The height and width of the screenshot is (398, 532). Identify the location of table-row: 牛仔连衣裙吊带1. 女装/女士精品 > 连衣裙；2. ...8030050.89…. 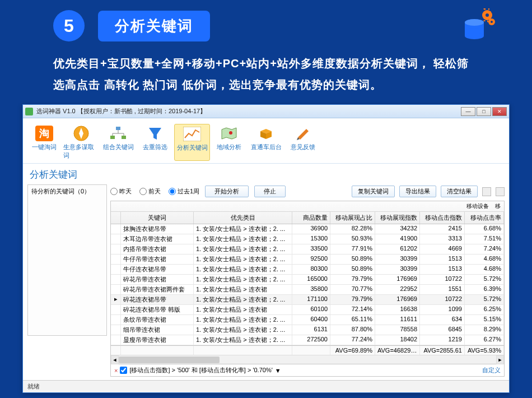
(307, 270).